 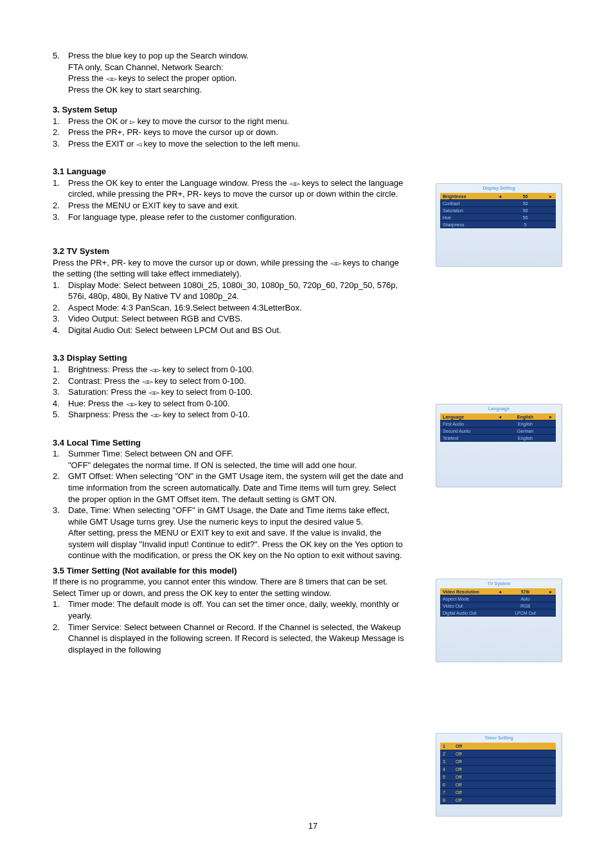 What do you see at coordinates (498, 746) in the screenshot?
I see `menu-row: 1Off` at bounding box center [498, 746].